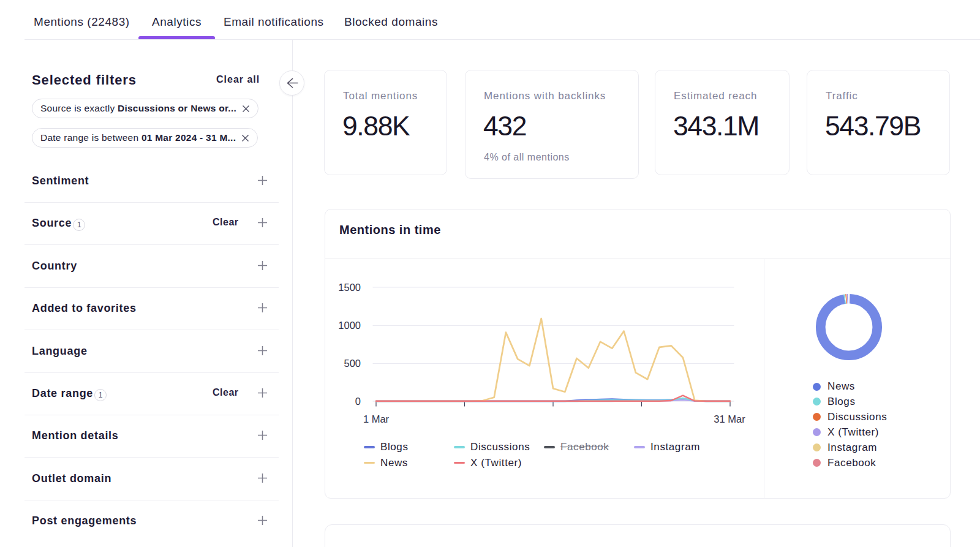 The width and height of the screenshot is (980, 547). What do you see at coordinates (358, 401) in the screenshot?
I see `svg-text: 0` at bounding box center [358, 401].